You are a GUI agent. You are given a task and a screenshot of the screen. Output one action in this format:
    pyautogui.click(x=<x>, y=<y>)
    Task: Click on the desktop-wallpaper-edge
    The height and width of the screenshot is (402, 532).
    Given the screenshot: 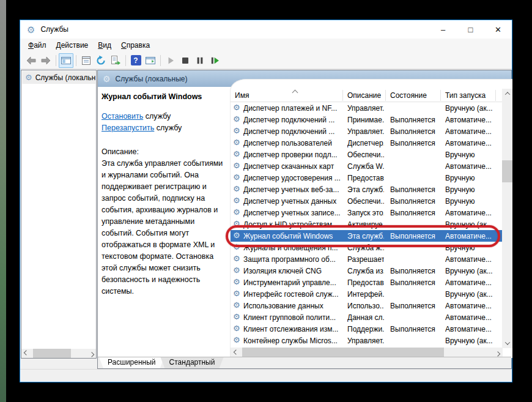 What is the action you would take?
    pyautogui.click(x=3, y=201)
    